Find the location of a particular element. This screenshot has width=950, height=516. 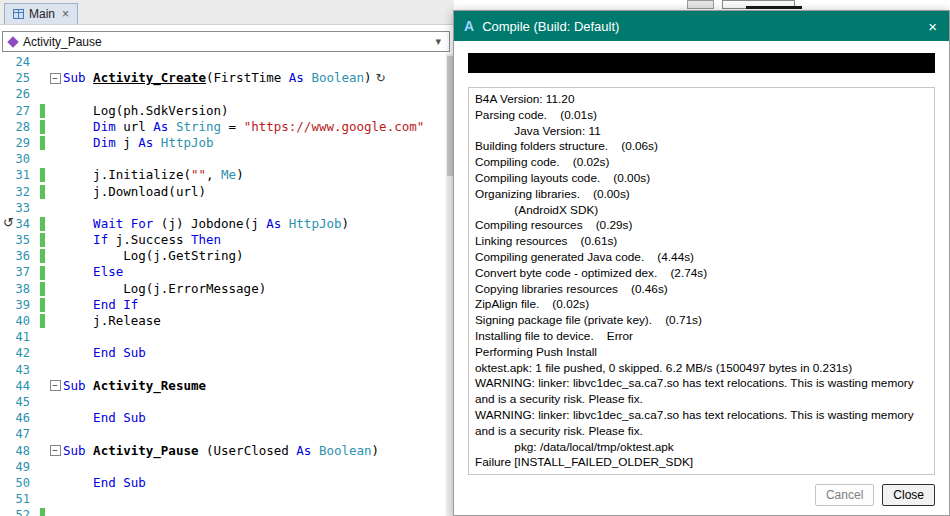

code-line: 52 is located at coordinates (223, 512).